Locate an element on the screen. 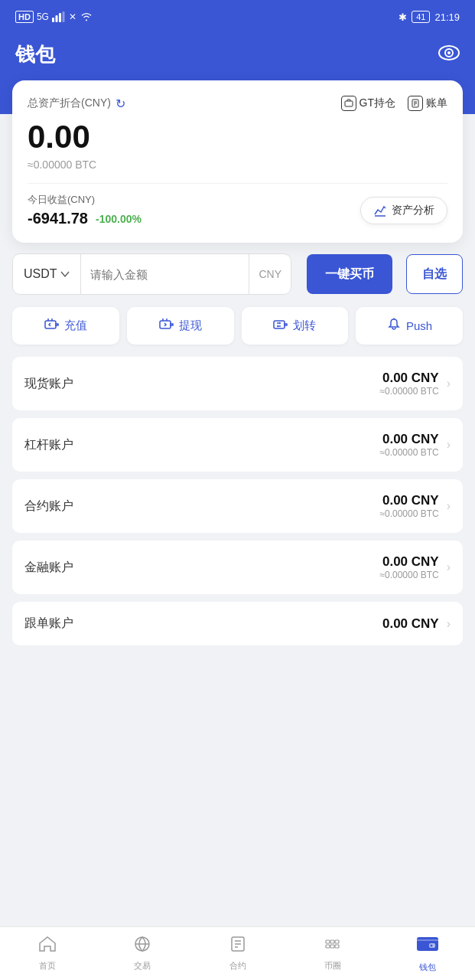 This screenshot has height=980, width=475. spot-account-right: 0.00 CNY ≈0.00000 BTC › is located at coordinates (415, 384).